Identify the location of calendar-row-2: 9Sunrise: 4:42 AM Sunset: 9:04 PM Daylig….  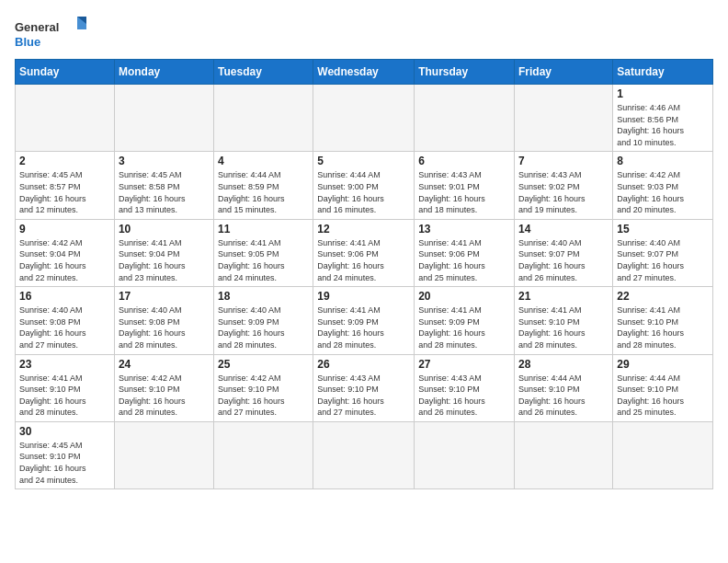
(364, 252).